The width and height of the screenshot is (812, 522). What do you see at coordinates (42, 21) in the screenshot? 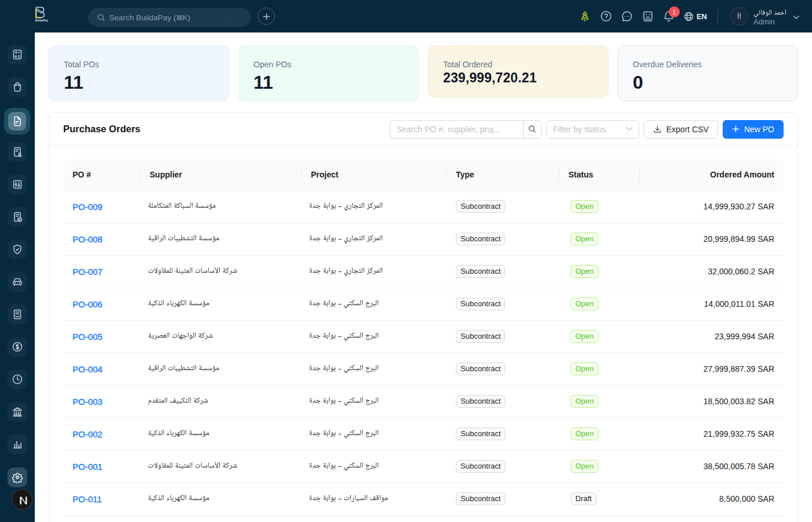
I see `svg-text: BuildaPay` at bounding box center [42, 21].